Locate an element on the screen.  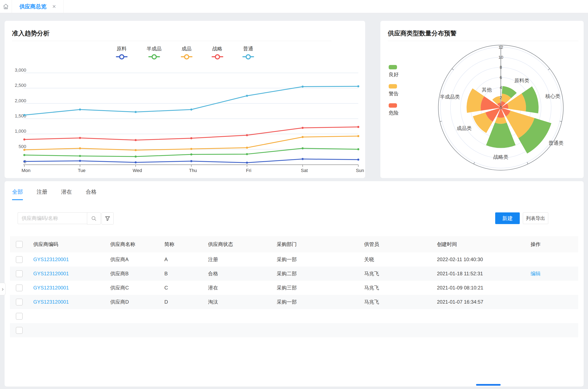
funnel-icon is located at coordinates (108, 218).